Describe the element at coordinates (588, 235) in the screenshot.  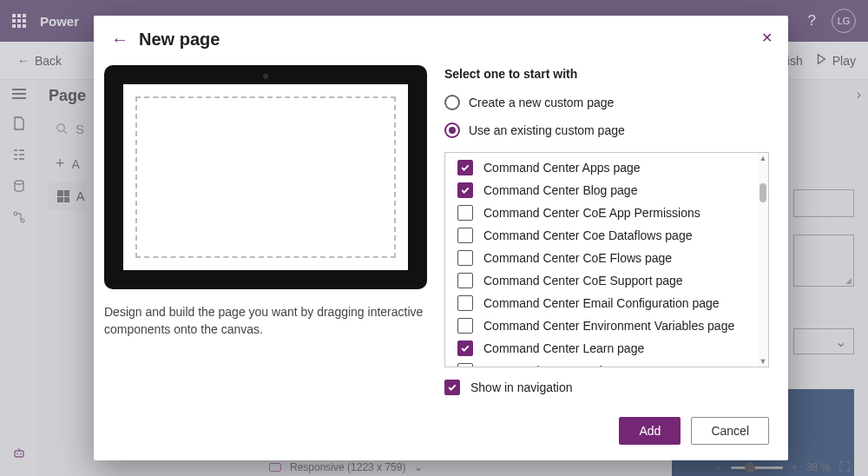
I see `list-item-label: Command Center Coe Dataflows page` at that location.